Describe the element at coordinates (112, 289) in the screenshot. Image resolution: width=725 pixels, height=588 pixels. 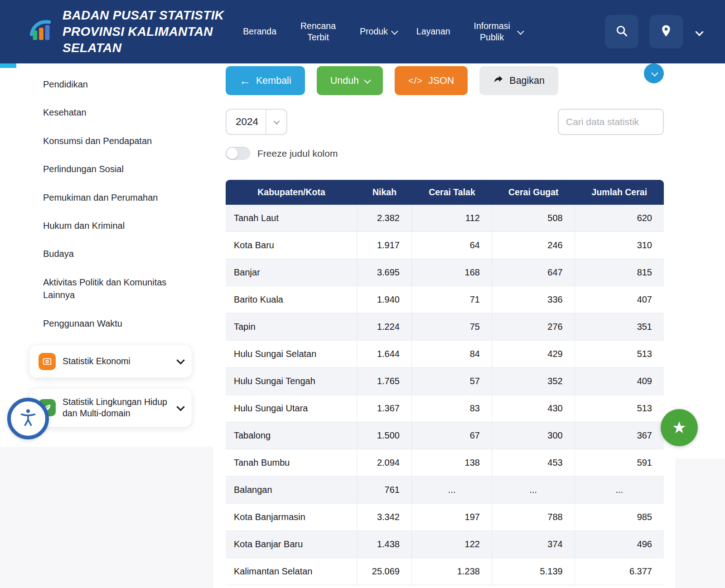
I see `sidebar-item-aktivitas-politik-dan-komunitas-lainnya: Aktivitas Politik dan Komunitas Lainnya` at that location.